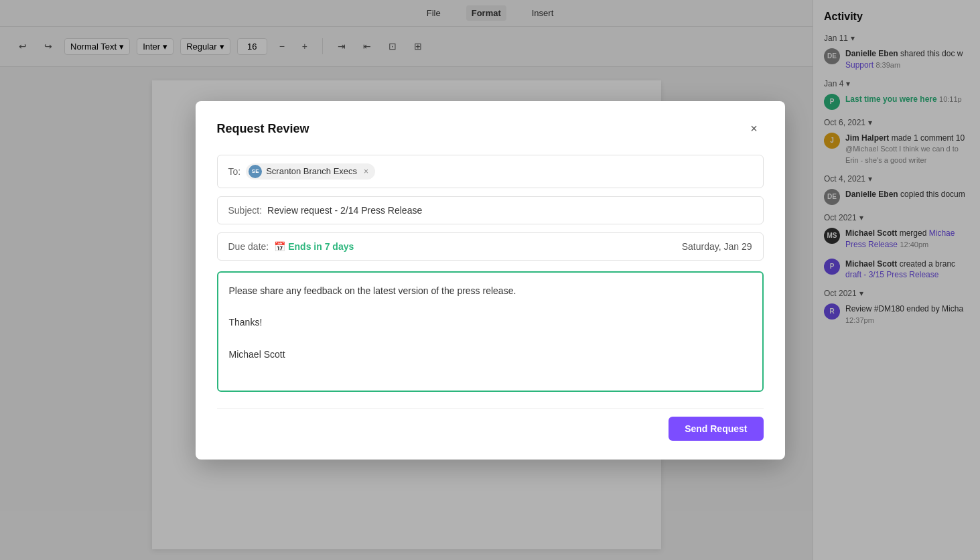  I want to click on message-textarea: Please share any feedback on the latest …, so click(490, 332).